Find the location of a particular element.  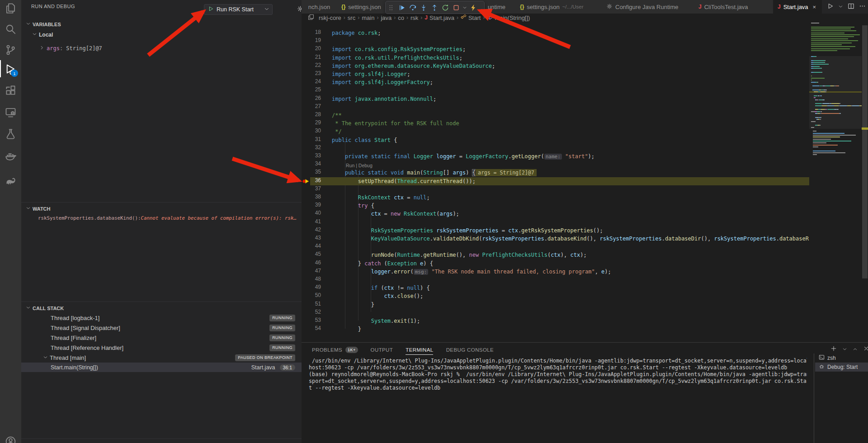

code-line: public static void main(String[] args) { is located at coordinates (404, 173).